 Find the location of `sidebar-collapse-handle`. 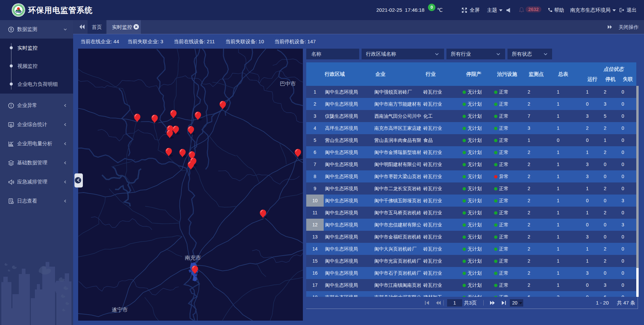

sidebar-collapse-handle is located at coordinates (78, 180).